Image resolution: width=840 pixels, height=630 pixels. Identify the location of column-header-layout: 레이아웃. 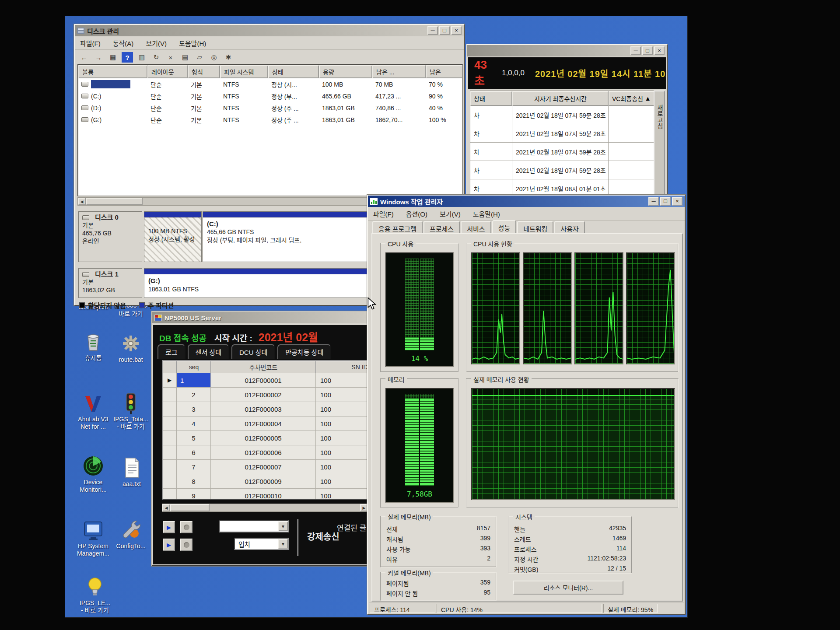
(168, 72).